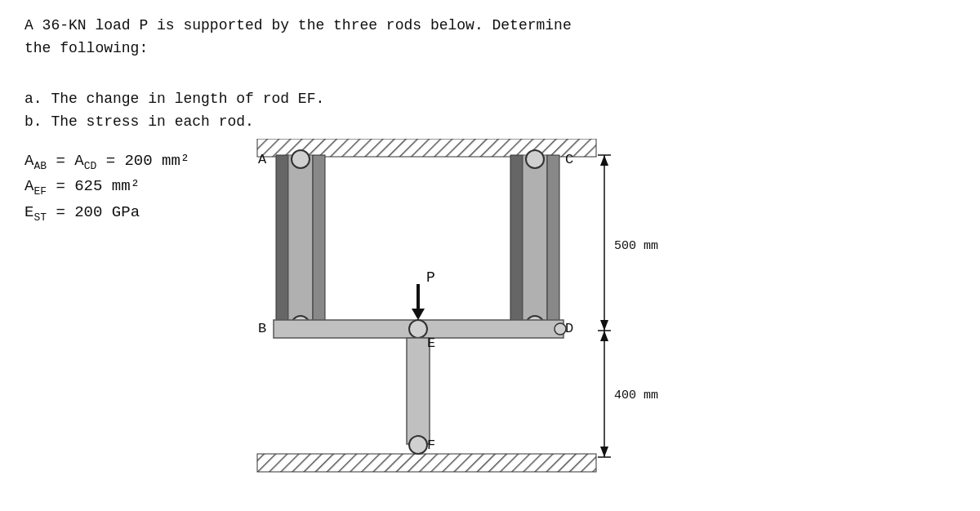 This screenshot has width=980, height=511. Describe the element at coordinates (175, 122) in the screenshot. I see `part-b: b. The stress in each rod.` at that location.